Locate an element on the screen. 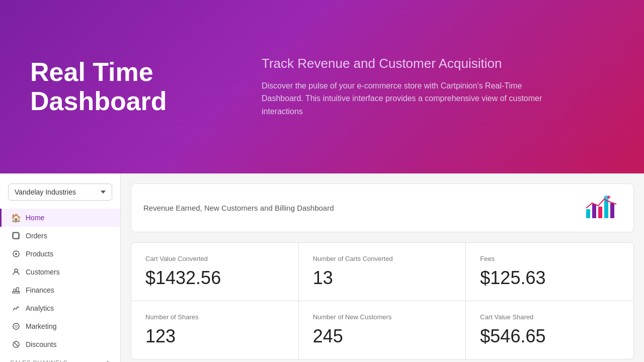 This screenshot has height=362, width=644. stat-label: Fees is located at coordinates (549, 258).